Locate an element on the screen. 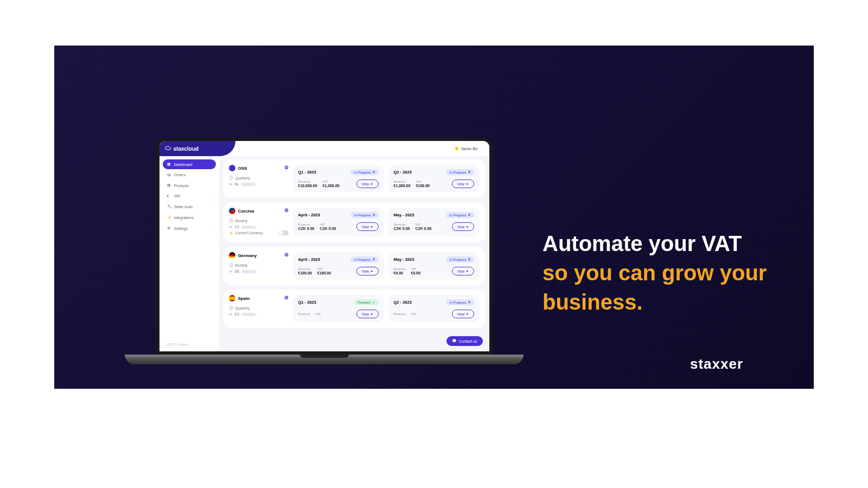 This screenshot has height=488, width=868. account-switcher: Demo BV ⌄ is located at coordinates (470, 149).